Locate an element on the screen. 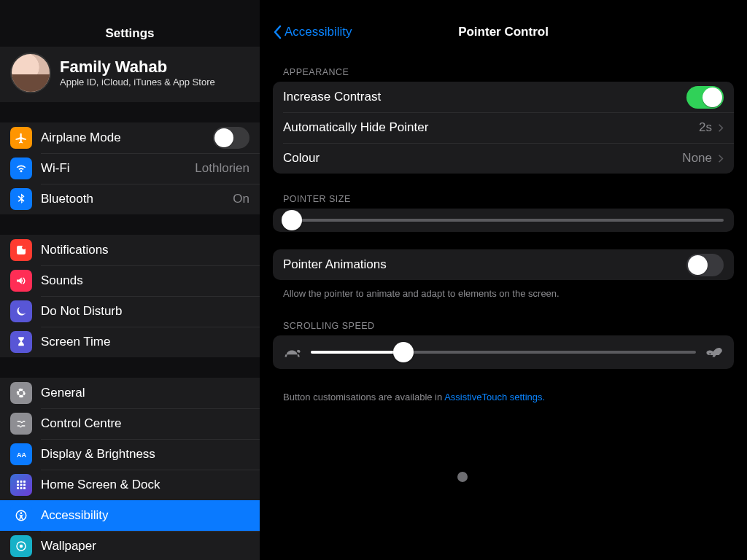 This screenshot has width=747, height=560. sidebar-item-screentime: Screen Time is located at coordinates (130, 342).